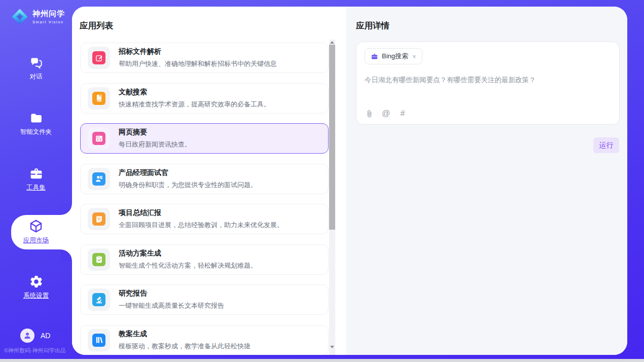 The height and width of the screenshot is (362, 644). What do you see at coordinates (188, 260) in the screenshot?
I see `app-texts: 活动方案生成智能生成个性化活动方案，轻松解决规划难题。` at bounding box center [188, 260].